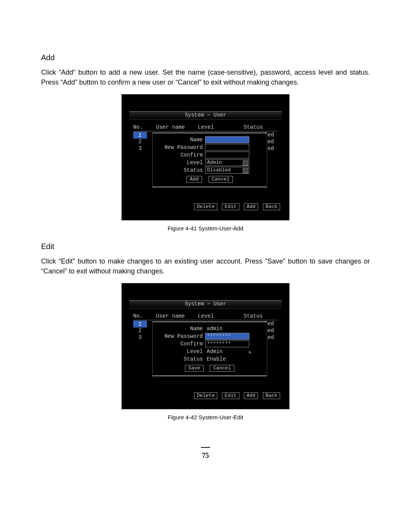  I want to click on page-number-value: 75, so click(206, 455).